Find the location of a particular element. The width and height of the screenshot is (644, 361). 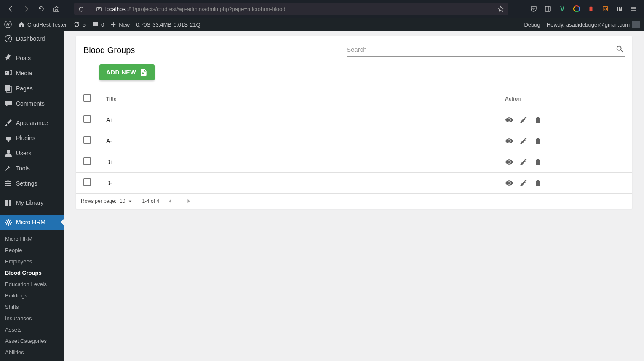

sidebar-item-microhrm: Micro HRM is located at coordinates (32, 222).